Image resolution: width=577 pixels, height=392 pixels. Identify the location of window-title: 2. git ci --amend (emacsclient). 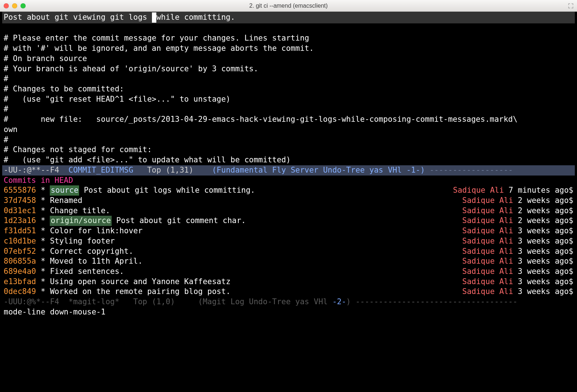
(288, 6).